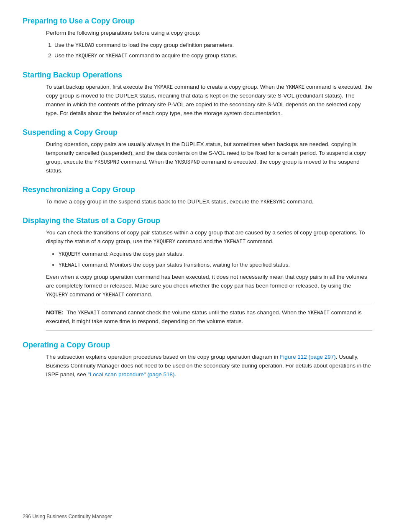 This screenshot has width=399, height=532. What do you see at coordinates (116, 56) in the screenshot?
I see `code-ykewait: YKEWAIT` at bounding box center [116, 56].